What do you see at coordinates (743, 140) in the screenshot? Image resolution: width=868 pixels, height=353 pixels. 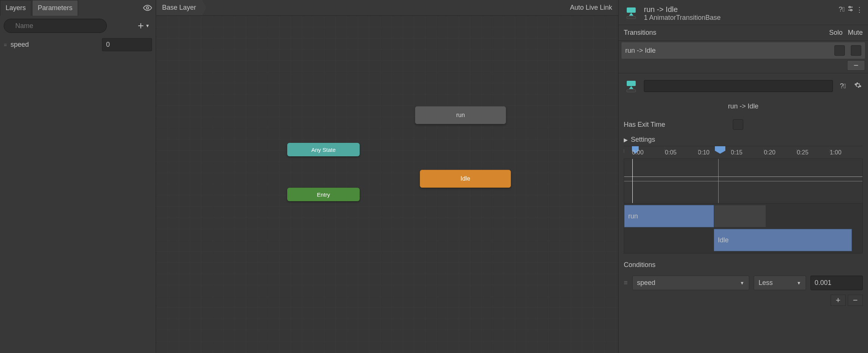 I see `settings-foldout: ▶ Settings` at bounding box center [743, 140].